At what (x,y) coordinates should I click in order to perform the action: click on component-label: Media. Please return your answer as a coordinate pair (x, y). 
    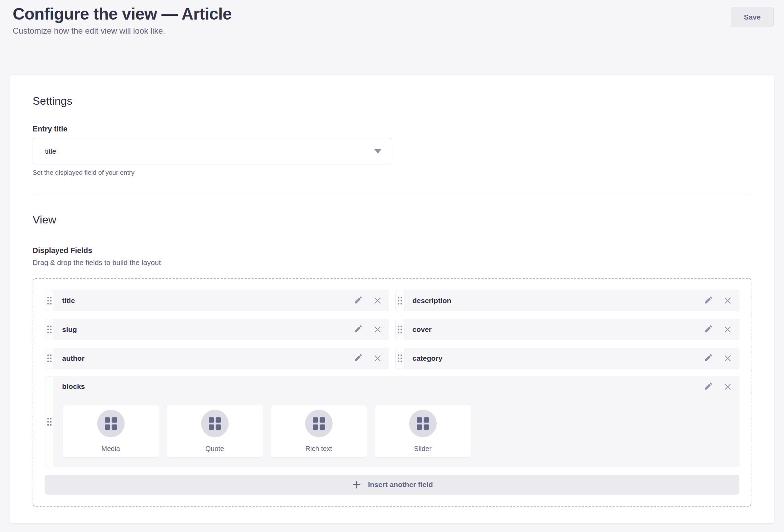
    Looking at the image, I should click on (111, 449).